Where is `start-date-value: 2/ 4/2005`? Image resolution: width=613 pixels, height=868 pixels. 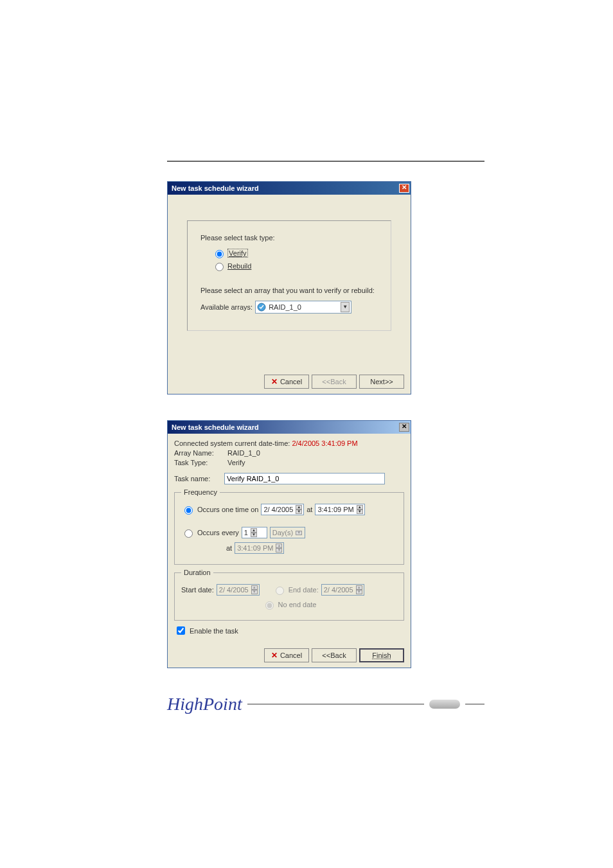 start-date-value: 2/ 4/2005 is located at coordinates (234, 590).